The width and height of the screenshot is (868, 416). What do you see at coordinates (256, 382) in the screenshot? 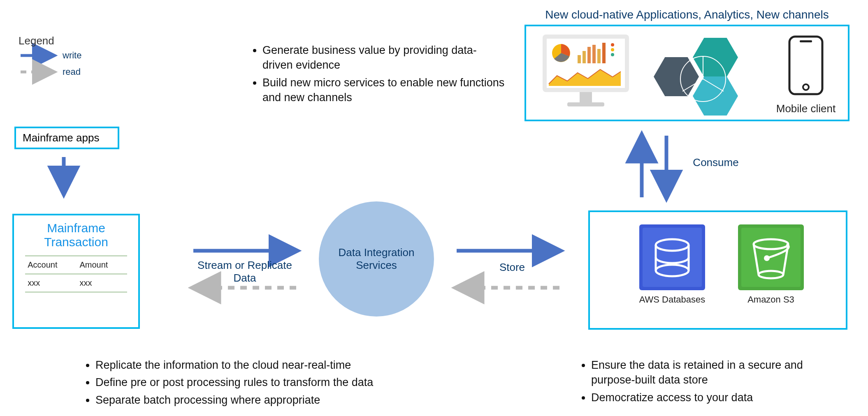
I see `bl-bullet-2: Define pre or post processing rules to t…` at bounding box center [256, 382].